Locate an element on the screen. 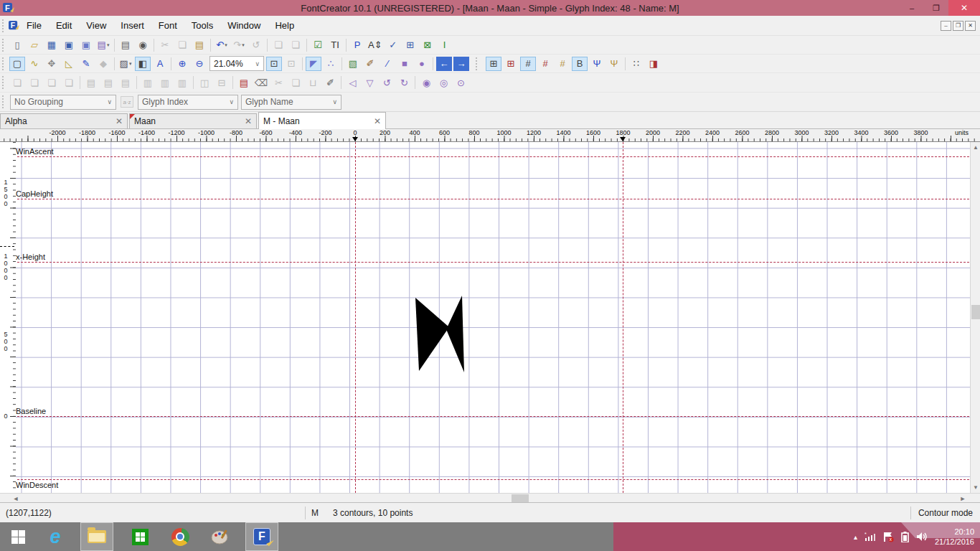 This screenshot has height=551, width=980. pan-tool: ✥ is located at coordinates (52, 64).